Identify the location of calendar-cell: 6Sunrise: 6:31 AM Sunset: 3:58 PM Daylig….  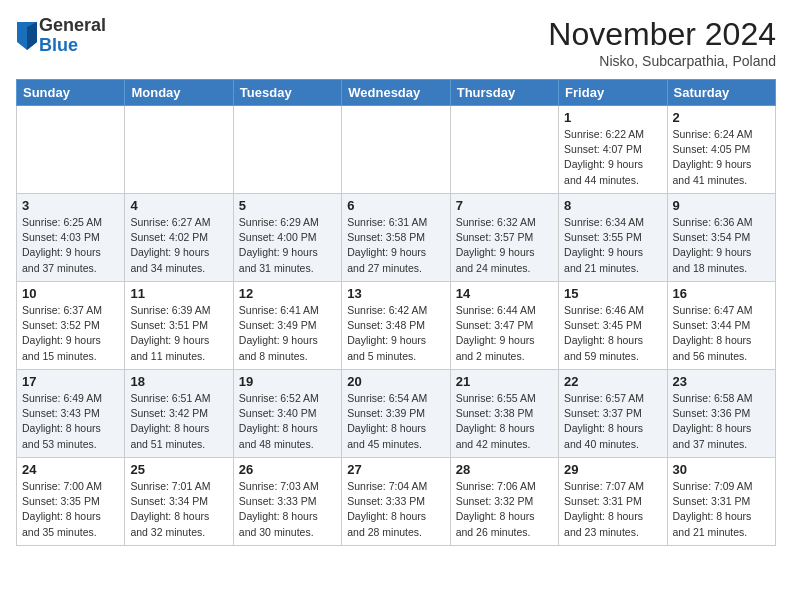
(396, 238).